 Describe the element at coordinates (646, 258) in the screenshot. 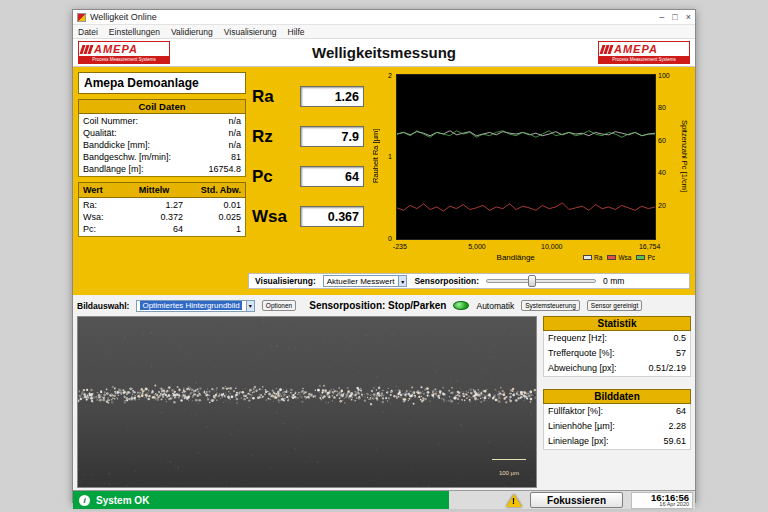

I see `legend-item-pc: Pc` at that location.